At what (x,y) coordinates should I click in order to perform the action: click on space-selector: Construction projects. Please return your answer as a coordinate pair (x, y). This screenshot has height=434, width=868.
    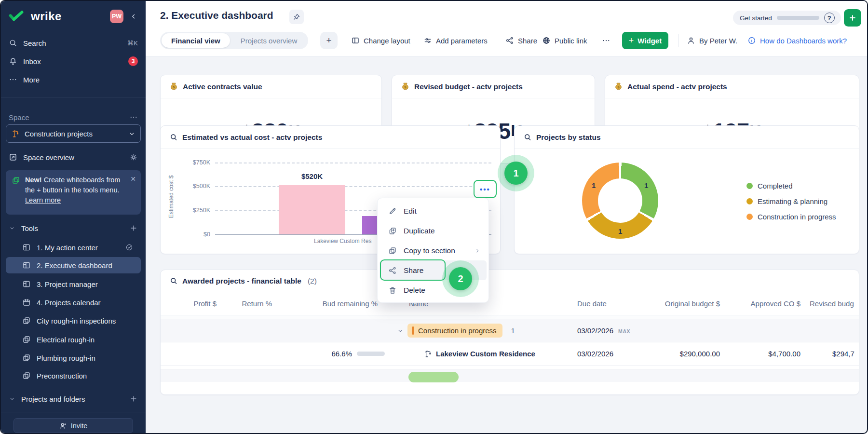
    Looking at the image, I should click on (73, 134).